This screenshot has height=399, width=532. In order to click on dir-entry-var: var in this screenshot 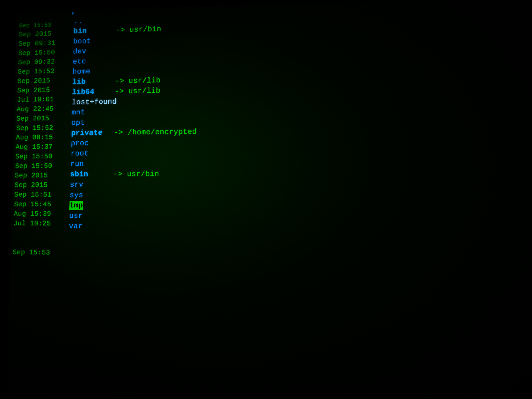, I will do `click(93, 227)`.